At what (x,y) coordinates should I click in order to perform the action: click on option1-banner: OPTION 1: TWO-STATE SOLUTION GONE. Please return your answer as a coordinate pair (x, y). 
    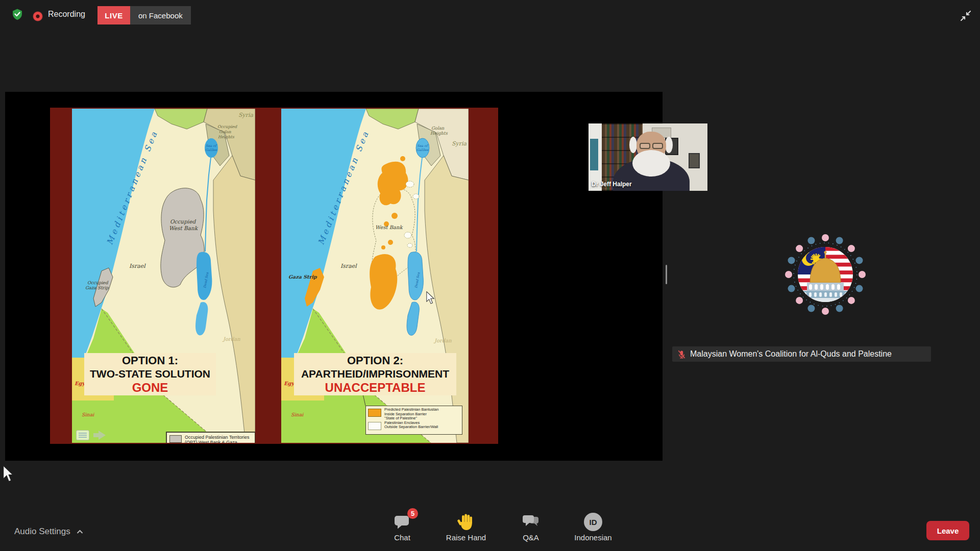
    Looking at the image, I should click on (150, 374).